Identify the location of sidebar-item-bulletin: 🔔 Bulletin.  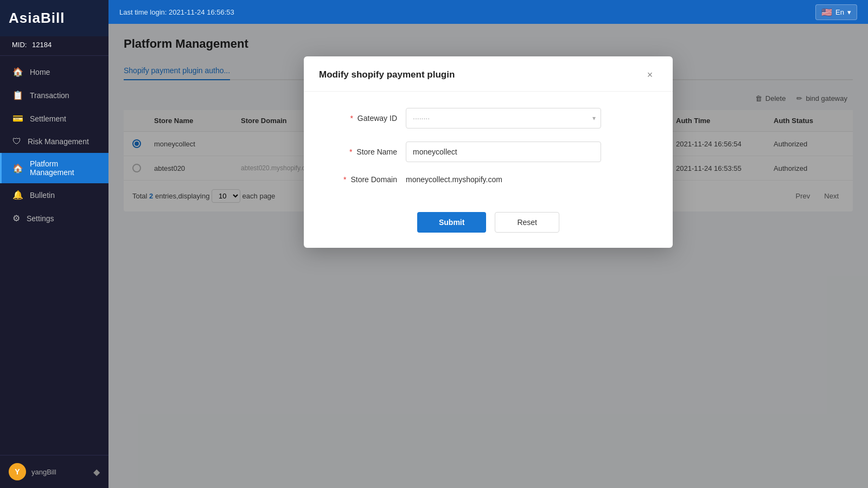
(54, 195).